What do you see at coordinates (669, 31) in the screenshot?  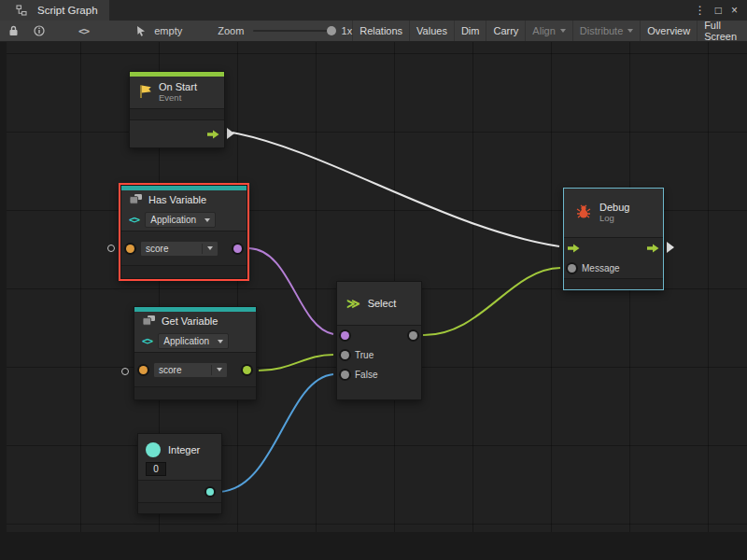 I see `overview-button: Overview` at bounding box center [669, 31].